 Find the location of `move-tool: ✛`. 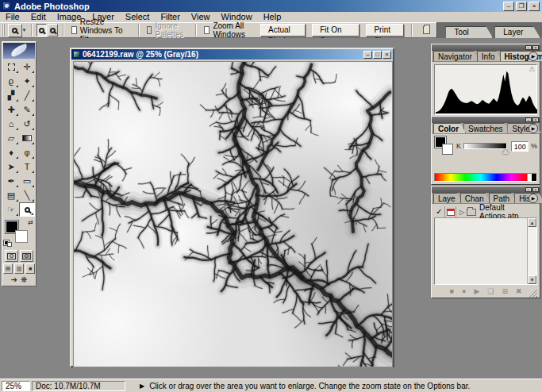

move-tool: ✛ is located at coordinates (27, 67).